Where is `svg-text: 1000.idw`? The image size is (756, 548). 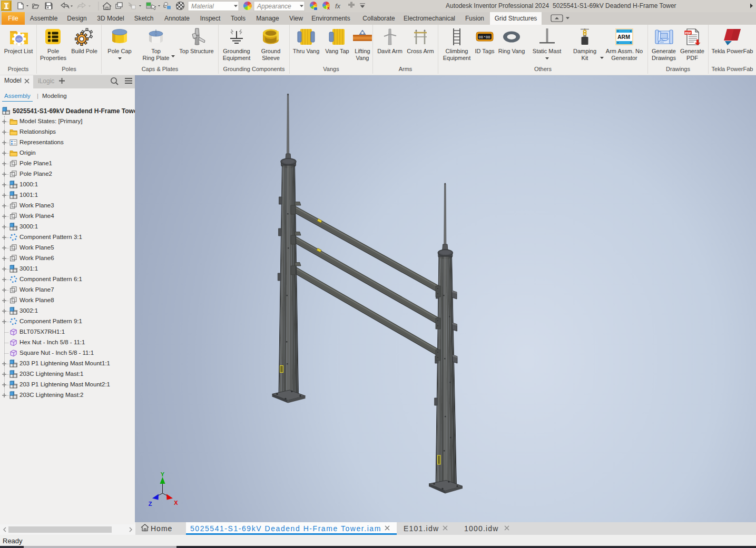
svg-text: 1000.idw is located at coordinates (482, 529).